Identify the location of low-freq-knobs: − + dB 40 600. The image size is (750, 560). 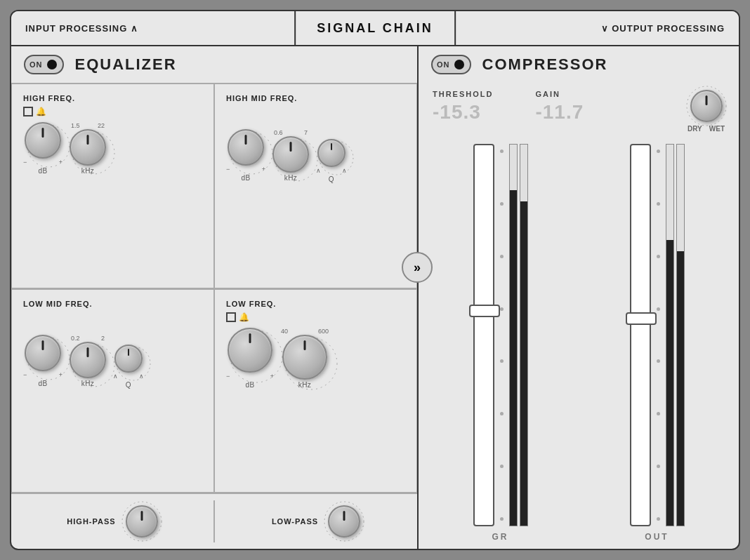
(316, 358).